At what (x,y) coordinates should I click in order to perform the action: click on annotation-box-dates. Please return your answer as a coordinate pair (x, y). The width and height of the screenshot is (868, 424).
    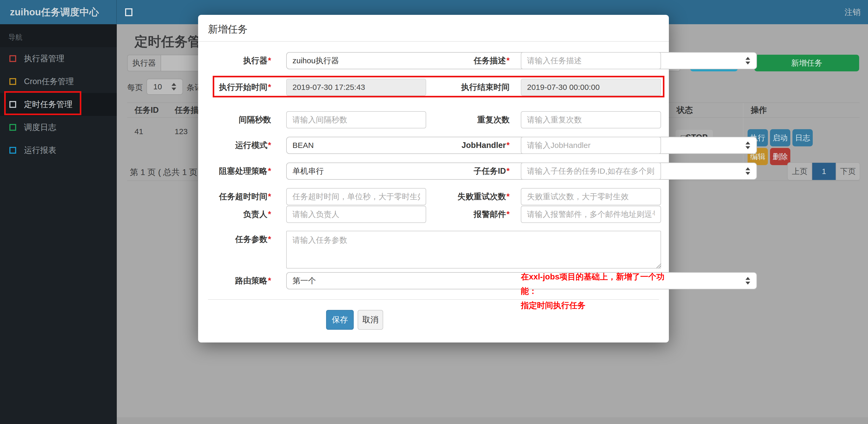
    Looking at the image, I should click on (439, 87).